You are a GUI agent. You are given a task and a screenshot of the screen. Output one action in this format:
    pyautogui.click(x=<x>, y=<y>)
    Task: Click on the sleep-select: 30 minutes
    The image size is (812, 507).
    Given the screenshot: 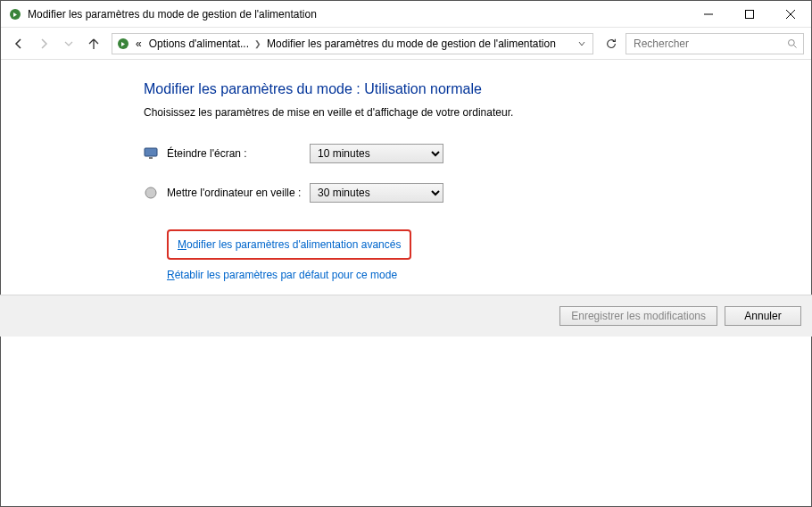 What is the action you would take?
    pyautogui.click(x=377, y=193)
    